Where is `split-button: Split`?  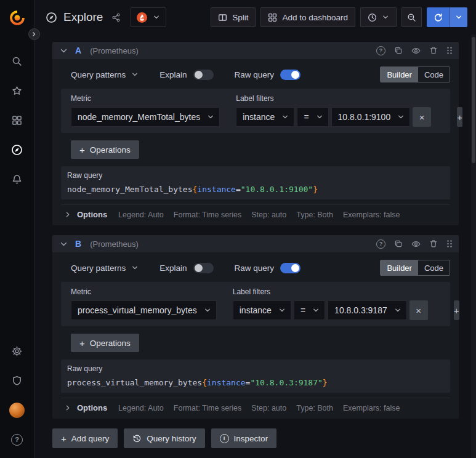
split-button: Split is located at coordinates (233, 17).